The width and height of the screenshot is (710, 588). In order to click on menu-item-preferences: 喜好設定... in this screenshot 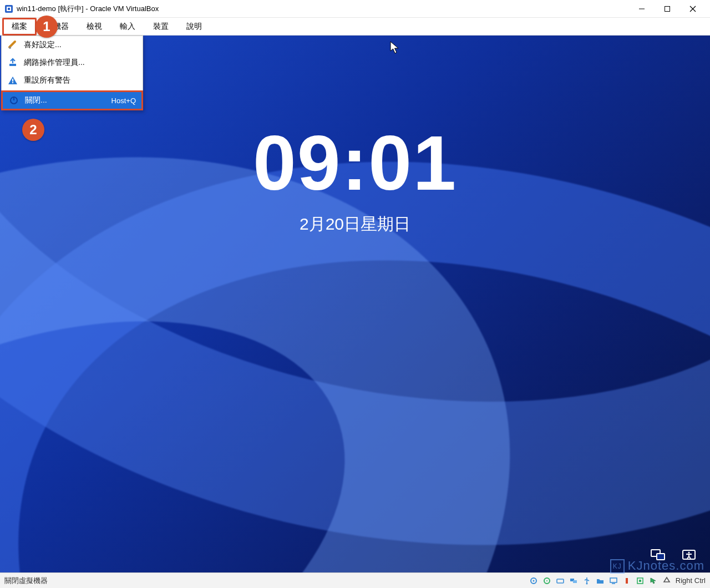, I will do `click(72, 45)`.